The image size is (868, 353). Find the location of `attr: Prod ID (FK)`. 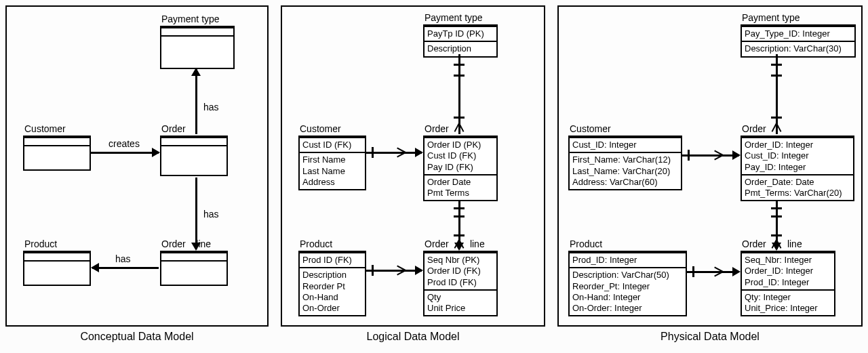

attr: Prod ID (FK) is located at coordinates (332, 260).